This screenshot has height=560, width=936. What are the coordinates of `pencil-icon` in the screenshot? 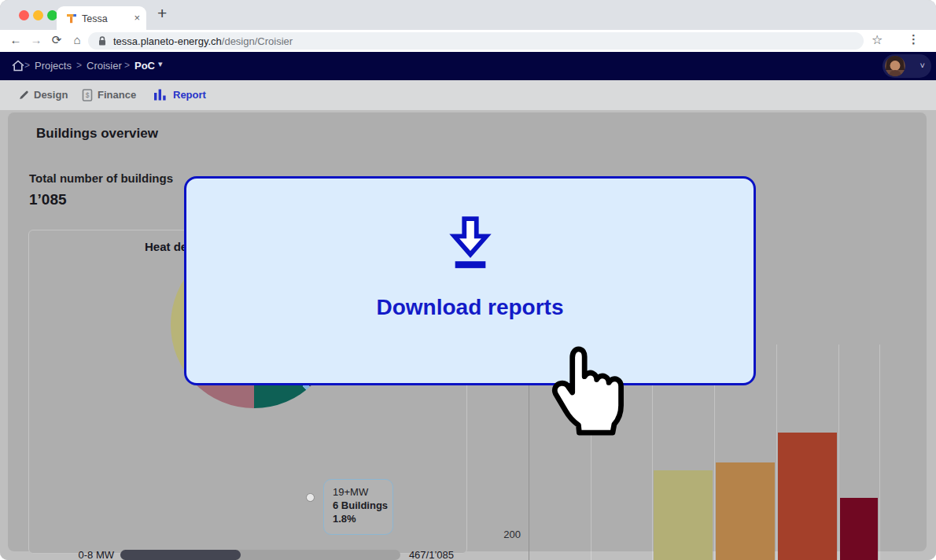 It's located at (24, 94).